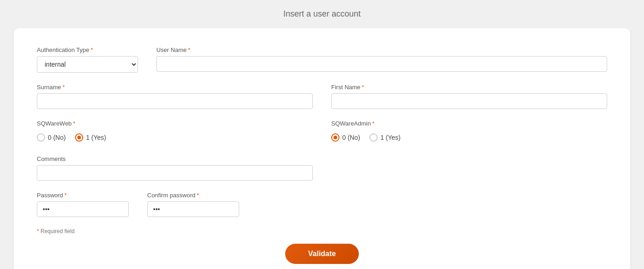 The image size is (644, 269). I want to click on sqwareadmin-option-yes: 1 (Yes), so click(385, 137).